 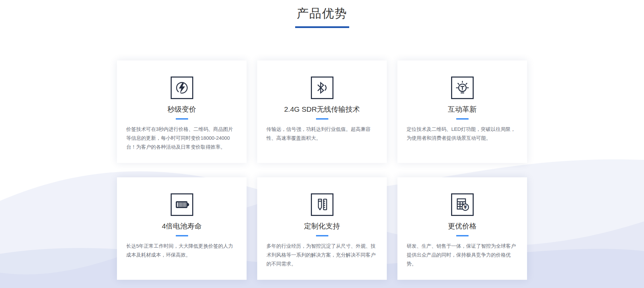 What do you see at coordinates (322, 88) in the screenshot?
I see `bluetooth-icon` at bounding box center [322, 88].